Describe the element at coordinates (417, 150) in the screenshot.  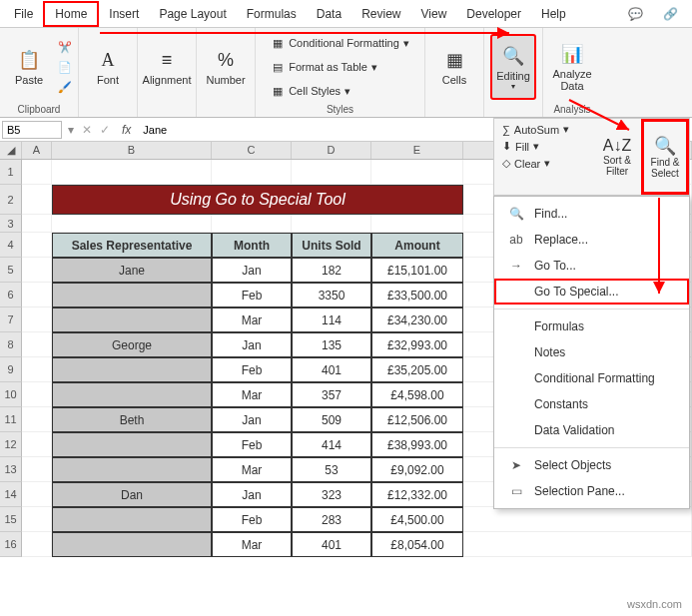
I see `col-E: E` at that location.